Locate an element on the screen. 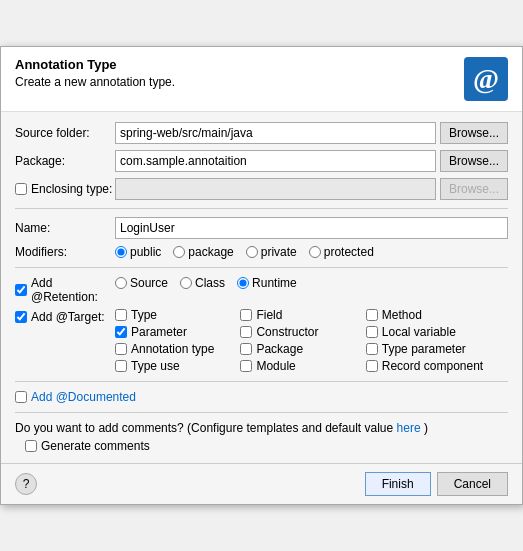 This screenshot has height=551, width=523. footer-left: ? is located at coordinates (187, 484).